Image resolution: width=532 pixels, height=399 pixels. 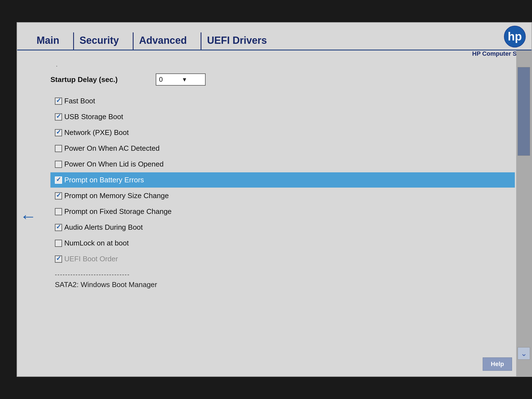 I want to click on startup-delay-label: Startup Delay (sec.), so click(x=103, y=80).